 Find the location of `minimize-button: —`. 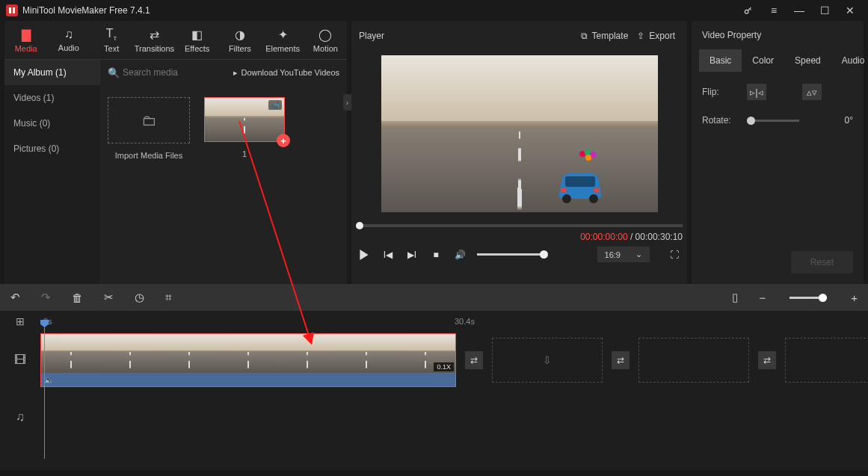

minimize-button: — is located at coordinates (799, 10).